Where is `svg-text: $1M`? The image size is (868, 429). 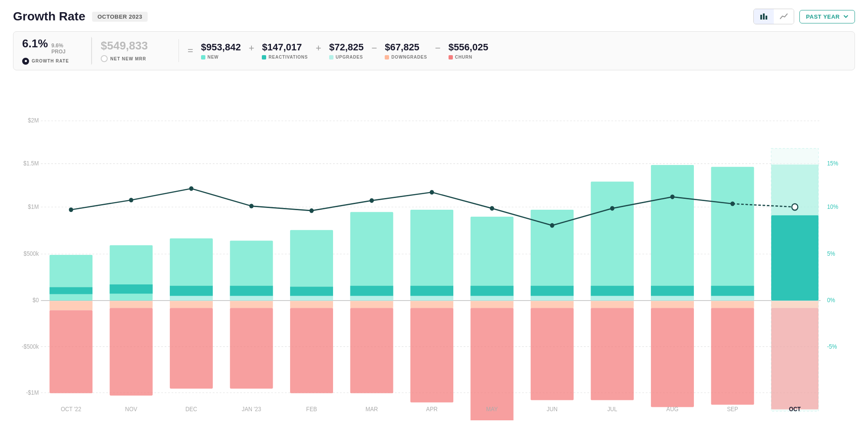
svg-text: $1M is located at coordinates (33, 207).